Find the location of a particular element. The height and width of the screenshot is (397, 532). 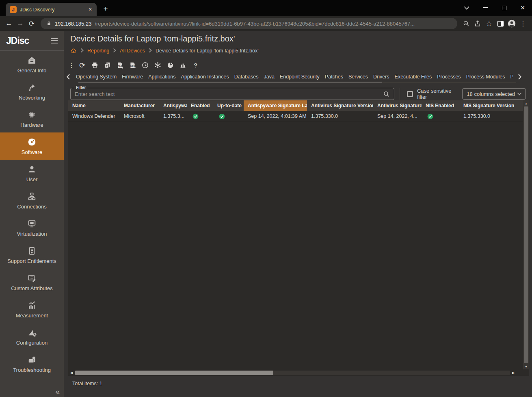

tabs-scroll-right-icon is located at coordinates (520, 77).